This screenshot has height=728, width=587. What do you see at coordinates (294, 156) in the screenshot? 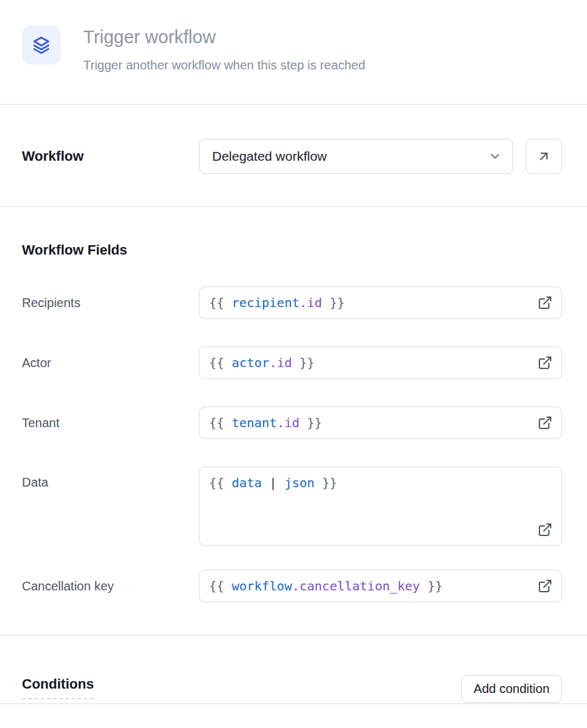
I see `workflow-selector-row: Workflow Delegated workflow` at bounding box center [294, 156].